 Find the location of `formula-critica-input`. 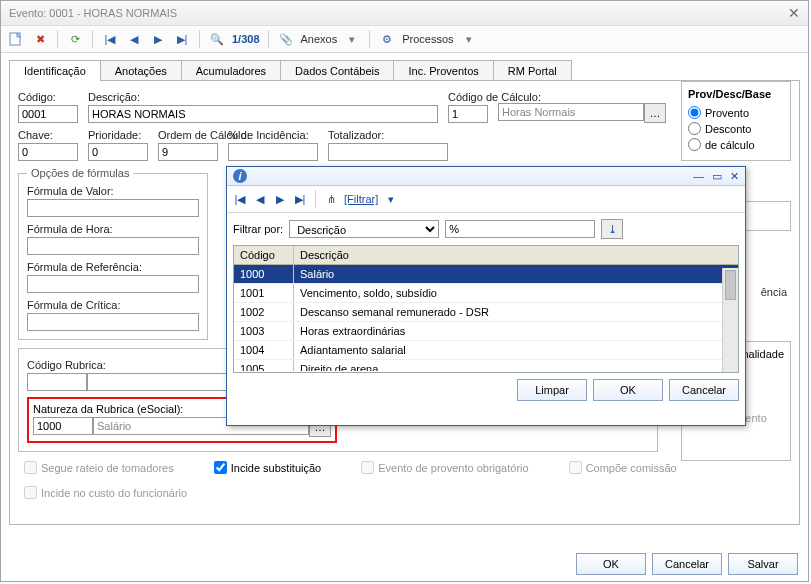

formula-critica-input is located at coordinates (113, 322).